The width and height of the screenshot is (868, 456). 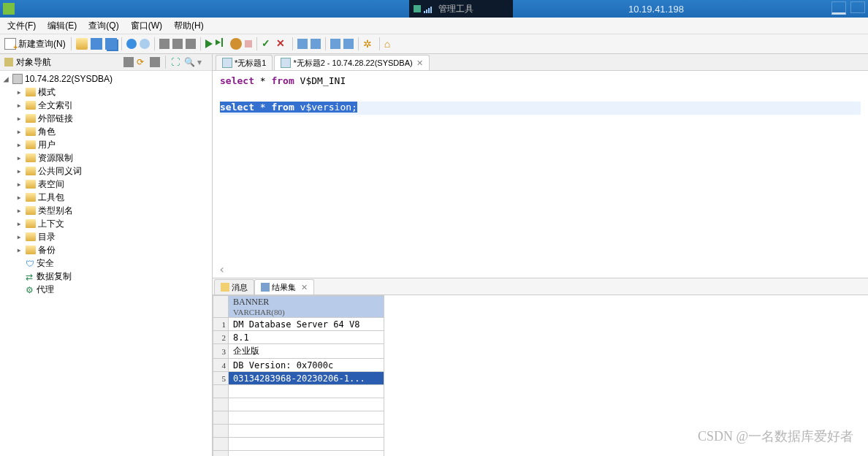 I want to click on tab-label: *无标题1, so click(x=250, y=63).